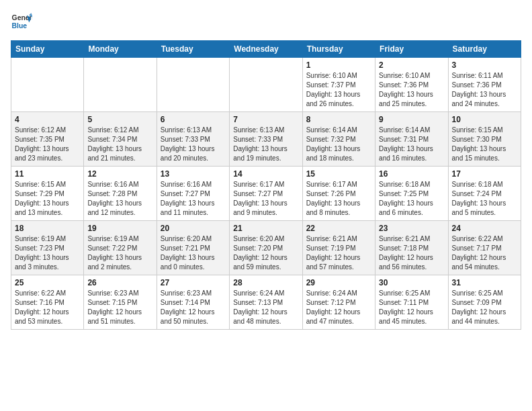 The width and height of the screenshot is (532, 411). Describe the element at coordinates (485, 283) in the screenshot. I see `day-number: 31` at that location.